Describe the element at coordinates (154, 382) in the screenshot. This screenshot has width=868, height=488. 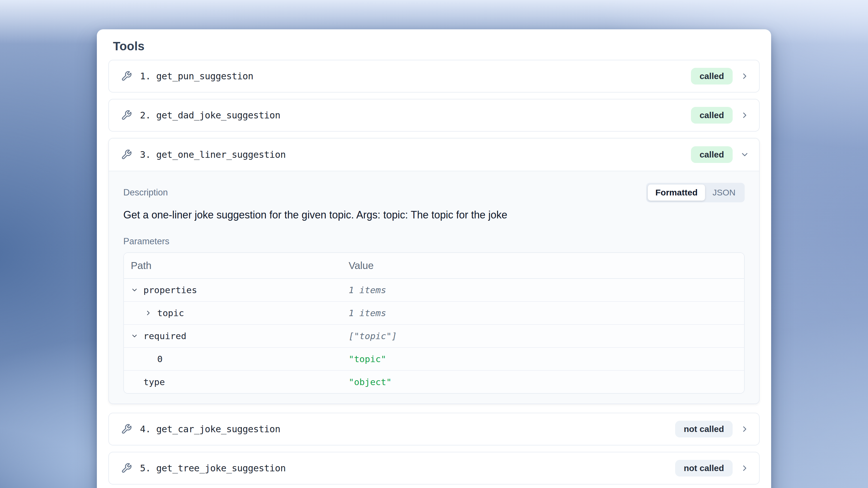
I see `path-key: type` at that location.